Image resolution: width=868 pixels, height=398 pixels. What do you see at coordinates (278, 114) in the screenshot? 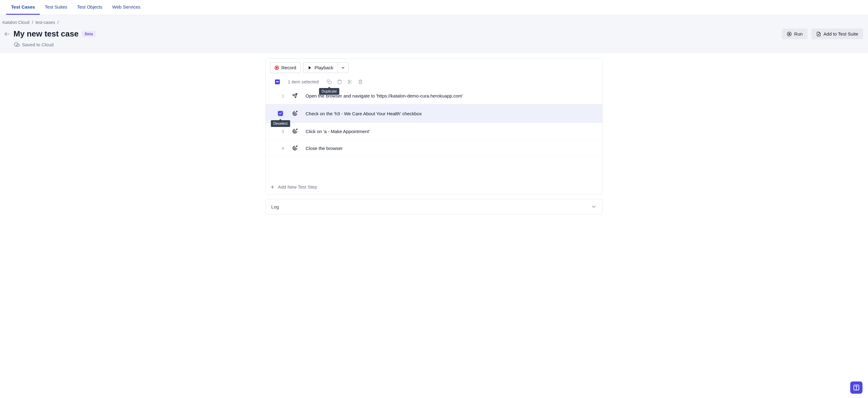
I see `step-checkbox-col: Deselect` at bounding box center [278, 114].